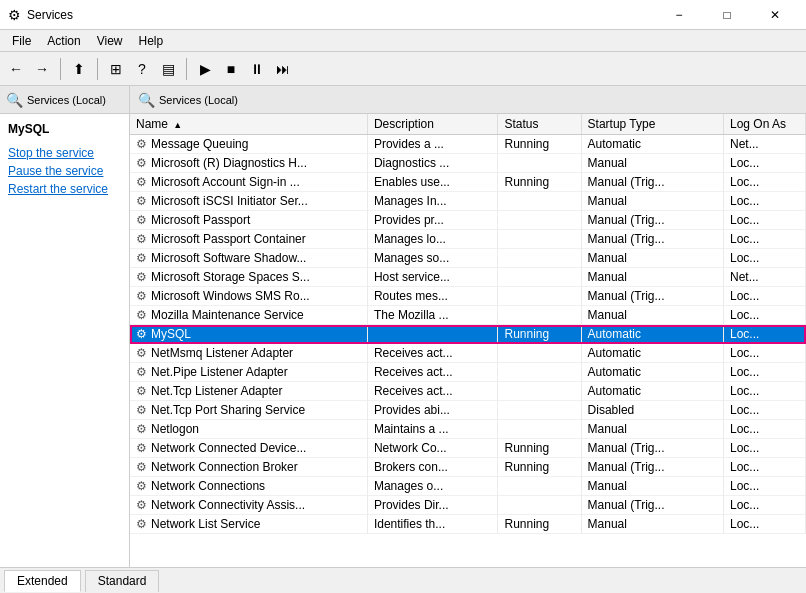  Describe the element at coordinates (468, 506) in the screenshot. I see `table-row: ⚙Network Connectivity Assis...Provides D…` at that location.